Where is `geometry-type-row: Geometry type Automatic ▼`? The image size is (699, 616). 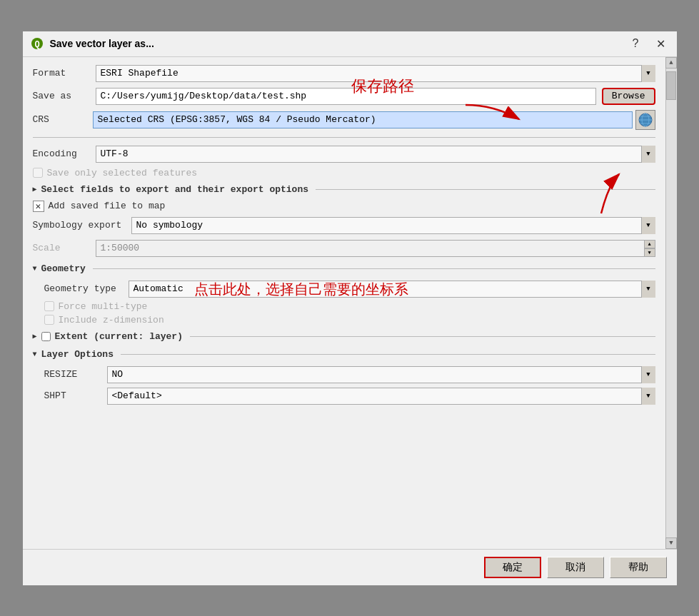
geometry-type-row: Geometry type Automatic ▼ is located at coordinates (350, 289).